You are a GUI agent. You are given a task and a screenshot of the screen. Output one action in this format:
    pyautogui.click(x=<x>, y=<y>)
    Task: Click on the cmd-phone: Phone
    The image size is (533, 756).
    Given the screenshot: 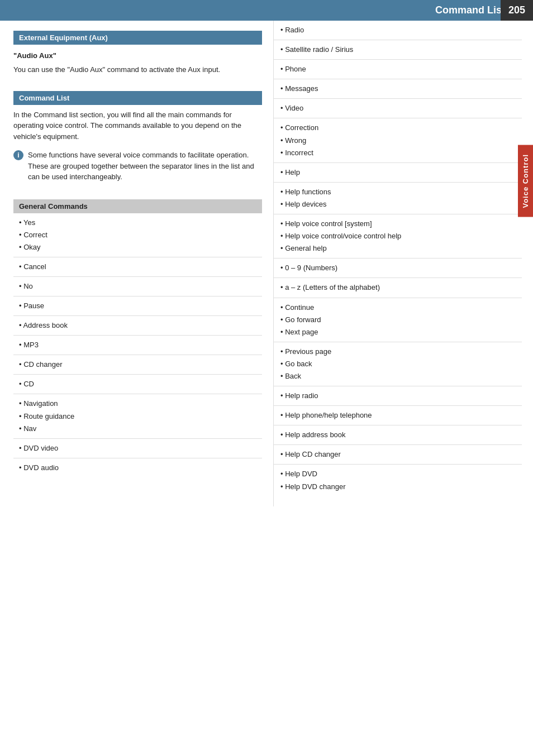 What is the action you would take?
    pyautogui.click(x=398, y=69)
    